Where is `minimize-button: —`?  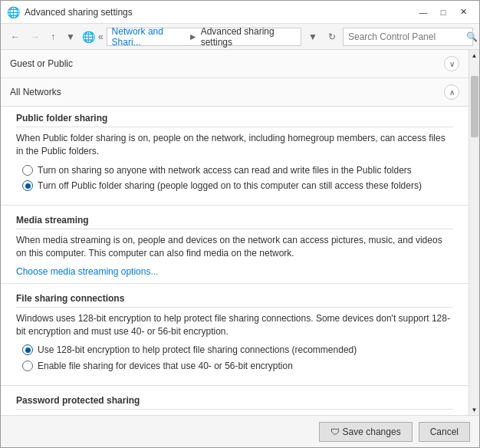
minimize-button: — is located at coordinates (423, 12).